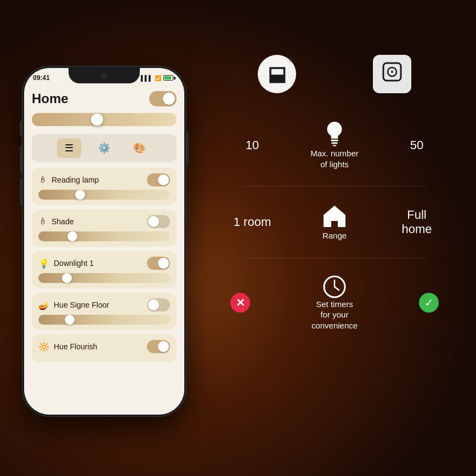  Describe the element at coordinates (104, 263) in the screenshot. I see `light-header: 💡 Downlight 1` at that location.